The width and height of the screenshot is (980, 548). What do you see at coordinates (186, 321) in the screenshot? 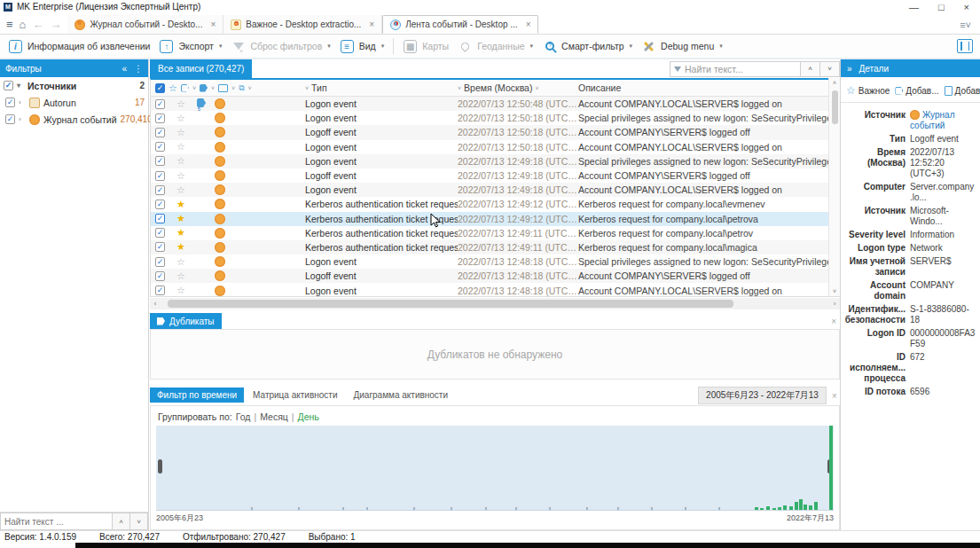
I see `tab-duplicates: Дубликаты` at bounding box center [186, 321].